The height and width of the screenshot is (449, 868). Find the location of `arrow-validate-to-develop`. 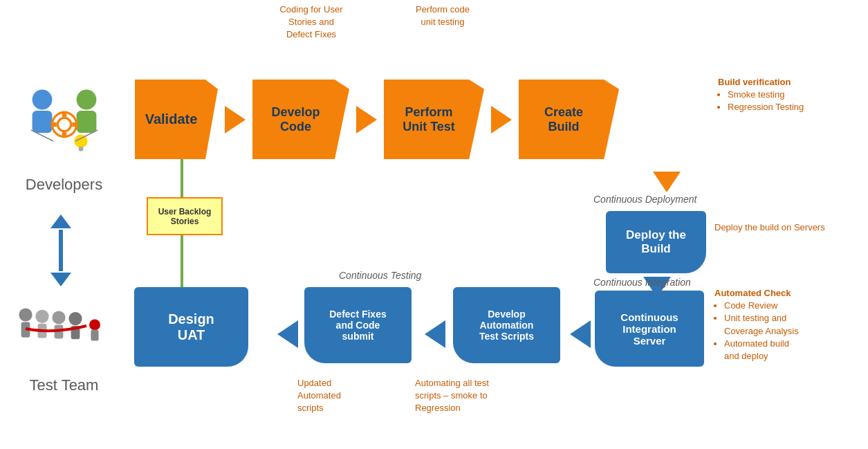

arrow-validate-to-develop is located at coordinates (235, 120).